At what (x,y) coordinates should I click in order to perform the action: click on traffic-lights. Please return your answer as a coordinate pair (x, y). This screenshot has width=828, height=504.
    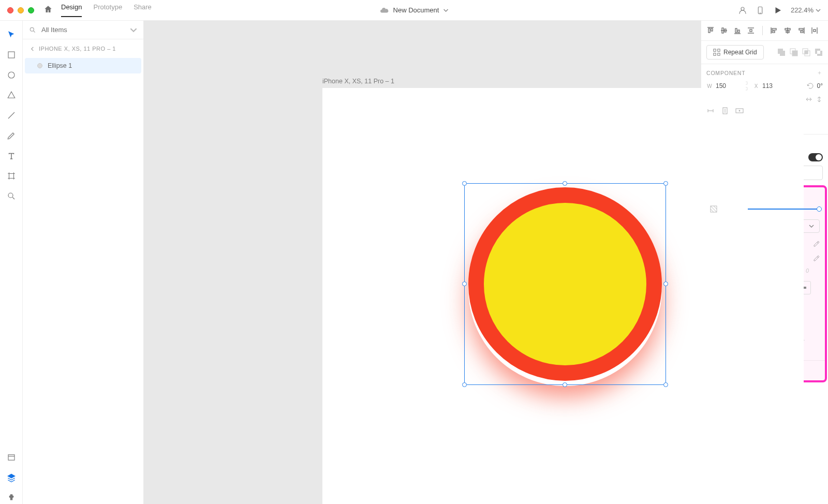
    Looking at the image, I should click on (21, 10).